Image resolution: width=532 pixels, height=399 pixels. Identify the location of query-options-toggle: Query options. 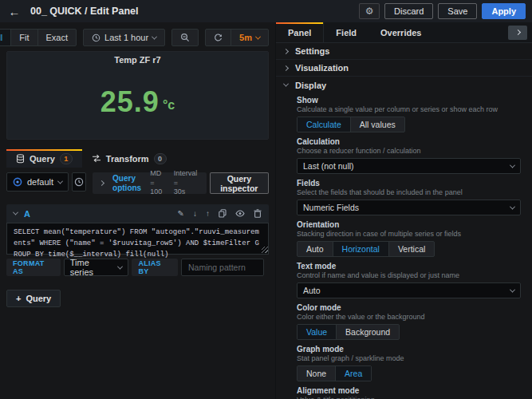
(127, 184).